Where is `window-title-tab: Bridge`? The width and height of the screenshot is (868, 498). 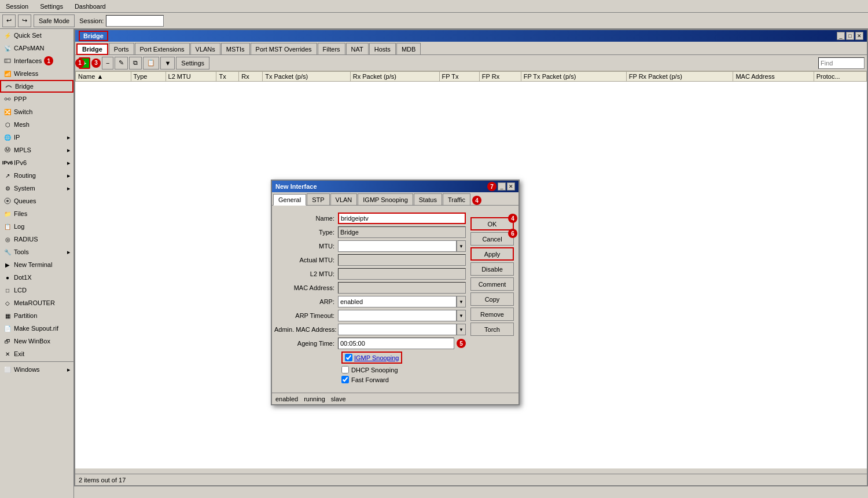
window-title-tab: Bridge is located at coordinates (94, 36).